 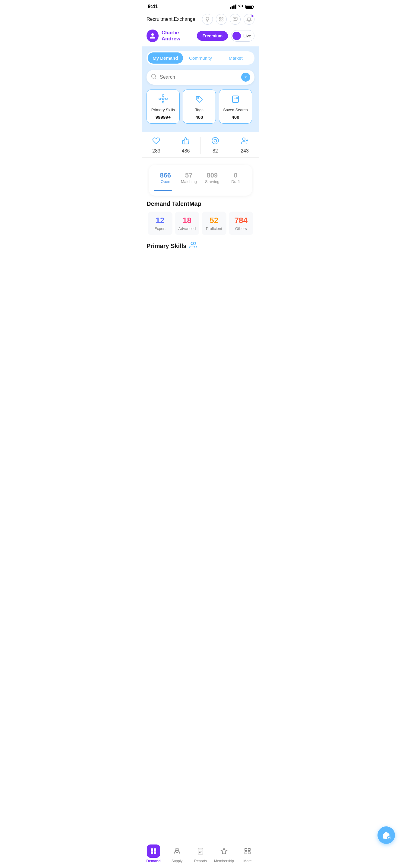 What do you see at coordinates (214, 220) in the screenshot?
I see `proficient-value: 52` at bounding box center [214, 220].